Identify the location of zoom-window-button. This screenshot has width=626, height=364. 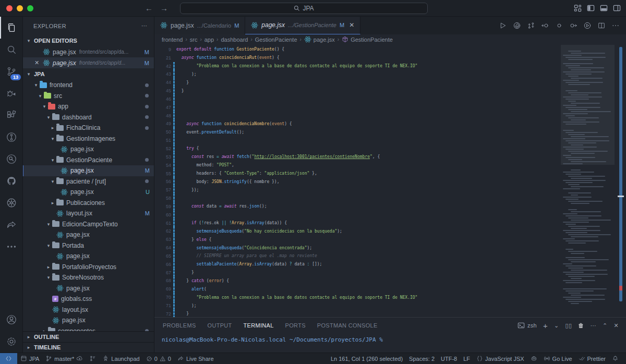
(30, 8).